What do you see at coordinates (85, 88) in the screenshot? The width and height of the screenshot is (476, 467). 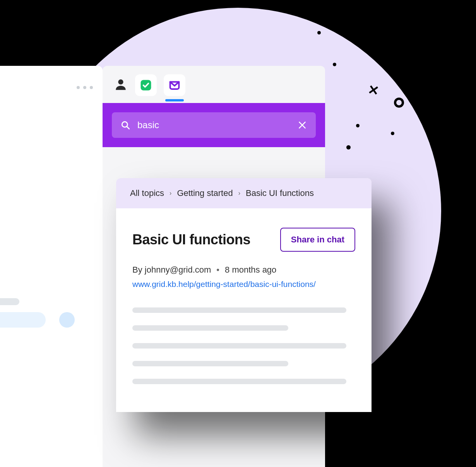 I see `ellipsis-icon` at bounding box center [85, 88].